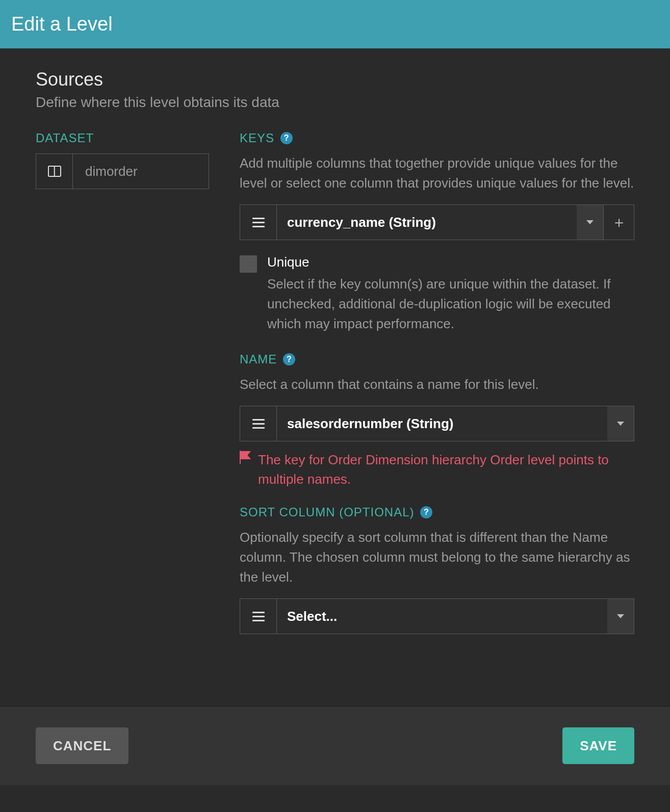 Image resolution: width=670 pixels, height=812 pixels. What do you see at coordinates (122, 138) in the screenshot?
I see `dataset-label: DATASET` at bounding box center [122, 138].